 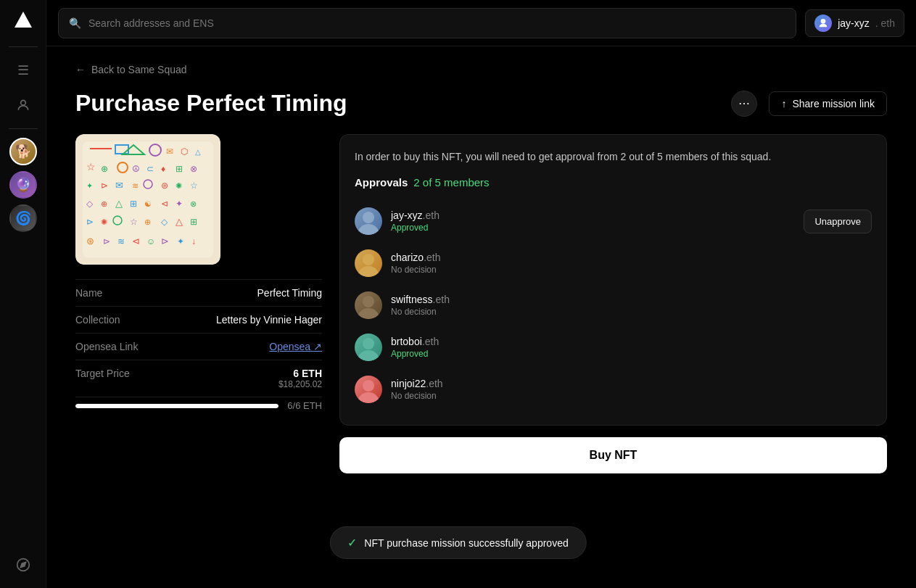 What do you see at coordinates (23, 152) in the screenshot?
I see `squad-avatar-doge: 🐕` at bounding box center [23, 152].